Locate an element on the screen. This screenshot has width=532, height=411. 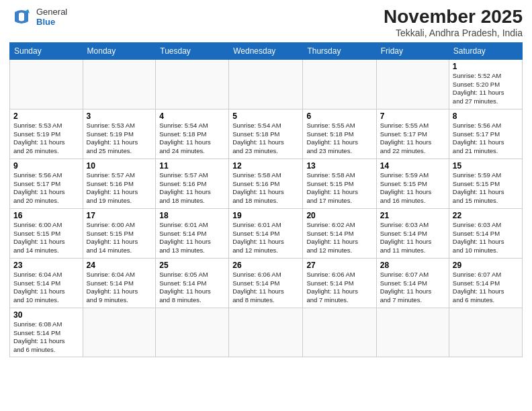
cell-date: 30 is located at coordinates (46, 315).